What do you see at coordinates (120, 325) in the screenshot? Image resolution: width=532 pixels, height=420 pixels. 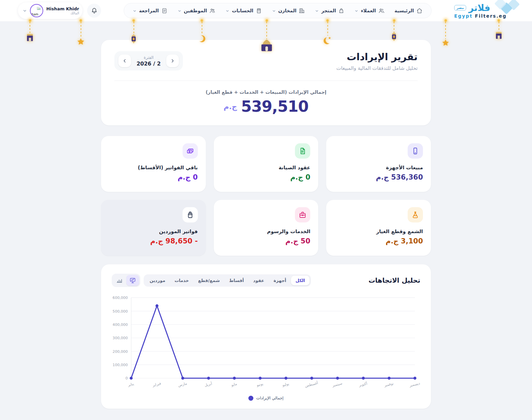 I see `svg-text: 400,000` at bounding box center [120, 325].